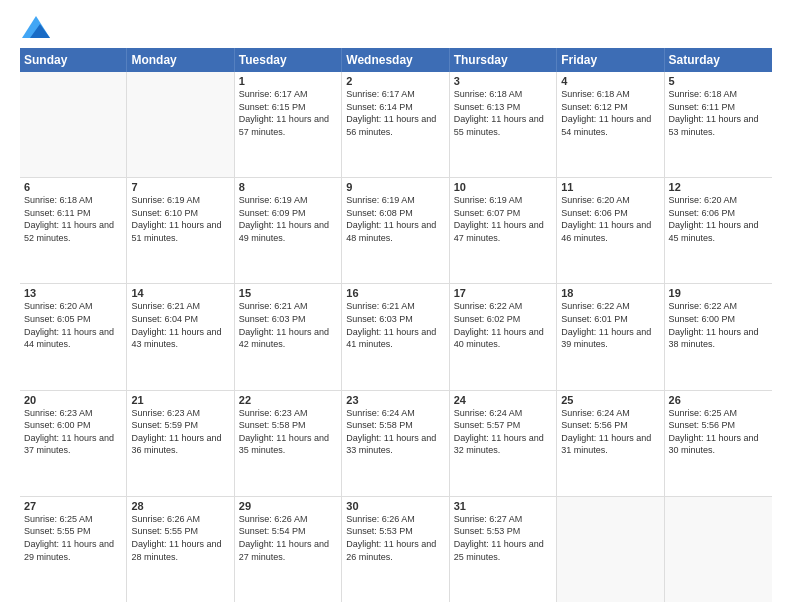 The height and width of the screenshot is (612, 792). What do you see at coordinates (718, 81) in the screenshot?
I see `day-number: 5` at bounding box center [718, 81].